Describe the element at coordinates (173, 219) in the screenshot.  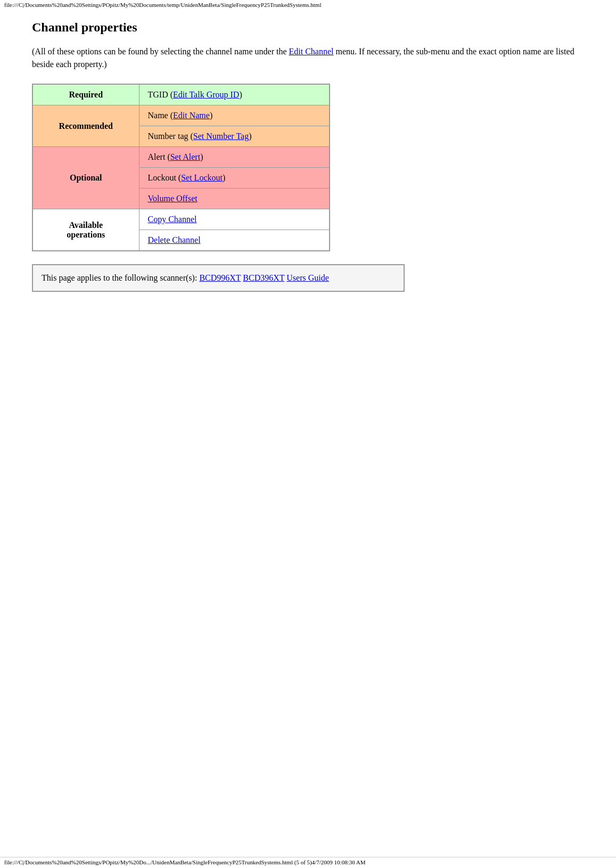
I see `link-copy-channel: Copy Channel` at that location.